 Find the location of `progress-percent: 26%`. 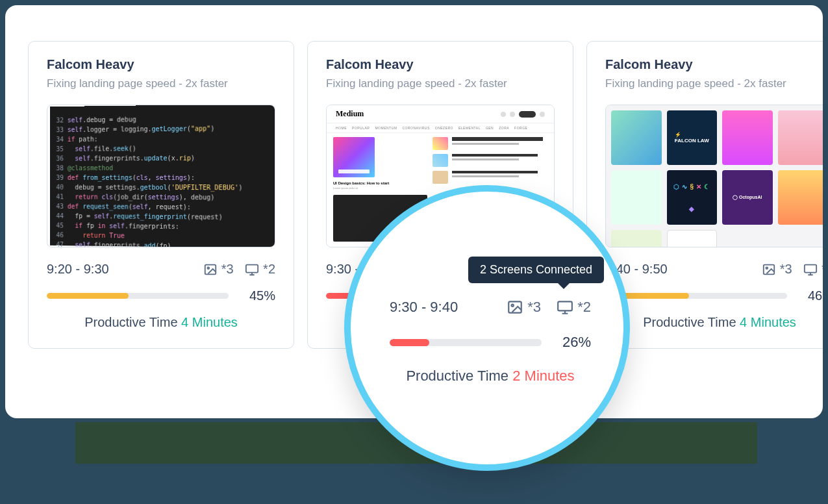

progress-percent: 26% is located at coordinates (575, 342).